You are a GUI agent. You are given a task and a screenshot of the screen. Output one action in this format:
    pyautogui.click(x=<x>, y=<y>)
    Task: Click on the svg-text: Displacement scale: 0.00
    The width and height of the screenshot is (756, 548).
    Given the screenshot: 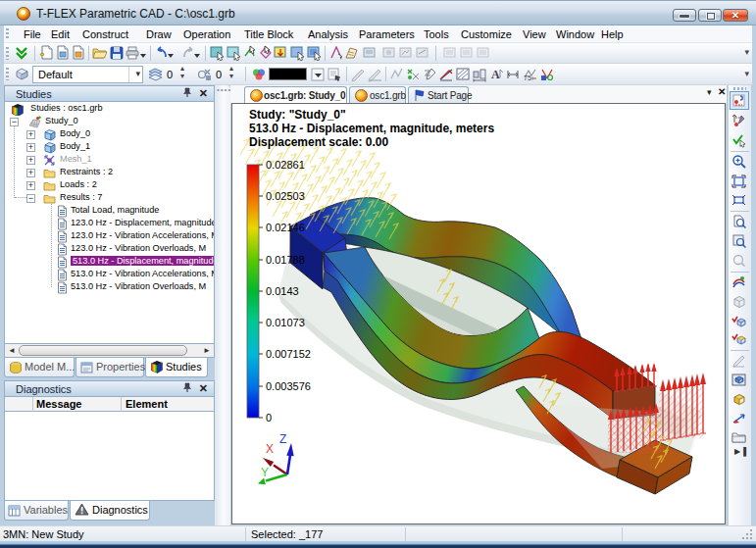 What is the action you would take?
    pyautogui.click(x=319, y=142)
    